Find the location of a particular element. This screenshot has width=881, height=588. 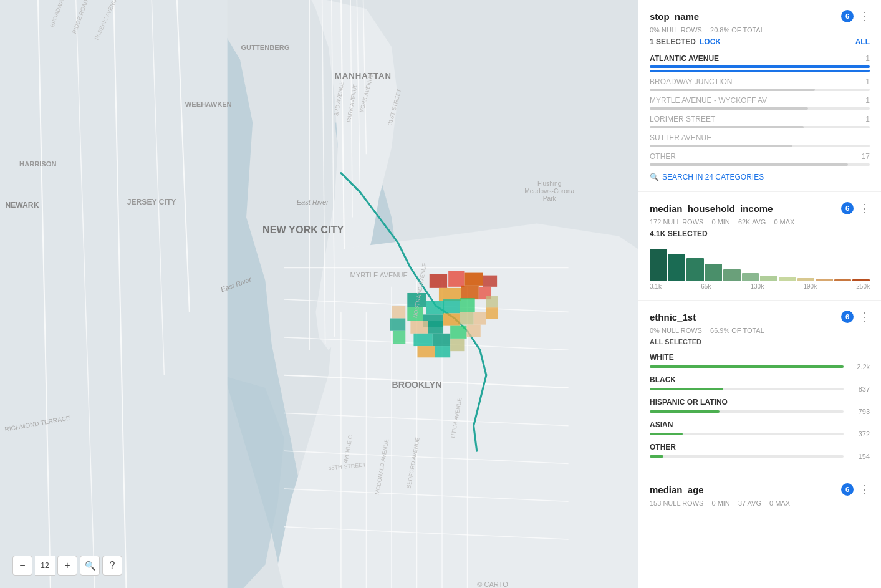

svg-text: WEEHAWKEN is located at coordinates (208, 104).